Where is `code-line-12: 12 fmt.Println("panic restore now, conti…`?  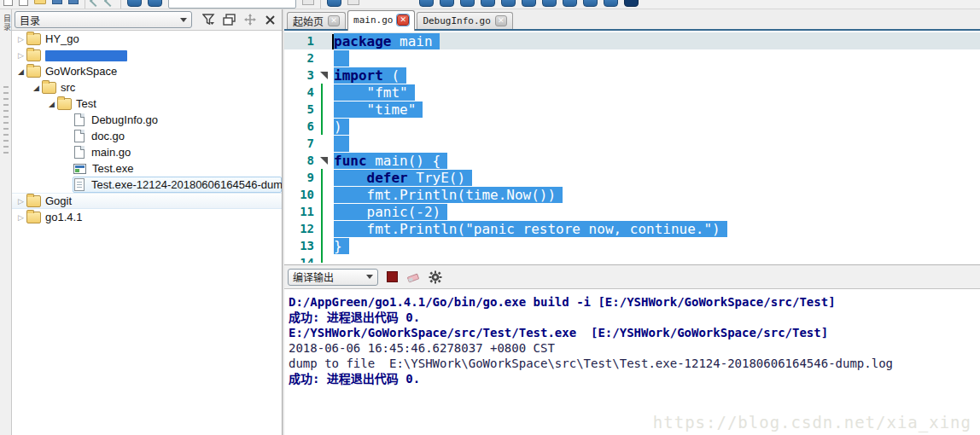 code-line-12: 12 fmt.Println("panic restore now, conti… is located at coordinates (632, 229).